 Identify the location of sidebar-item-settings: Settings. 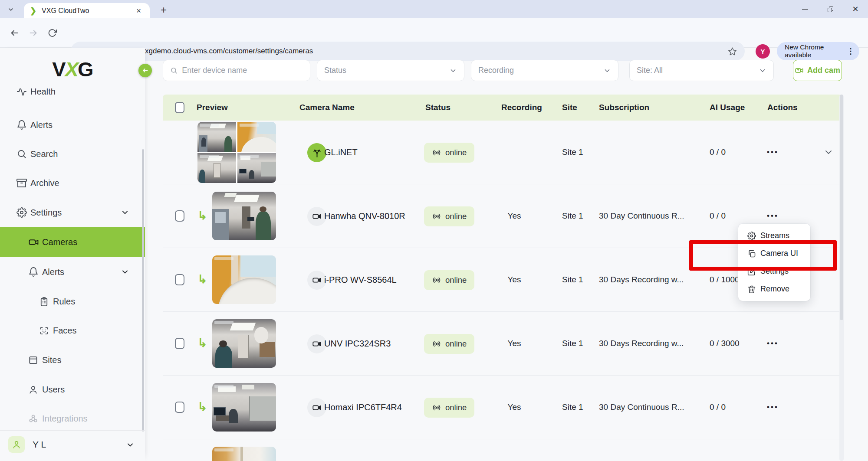
(72, 213).